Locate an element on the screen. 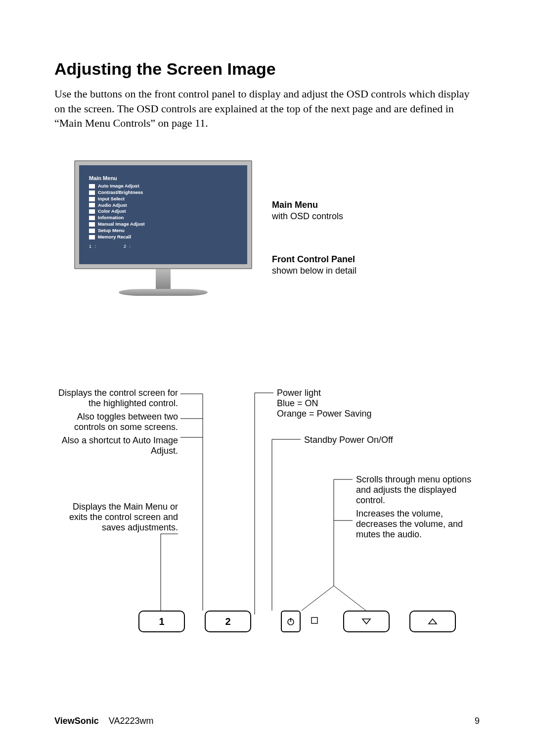  osd-item-label: Contrast/Brightness is located at coordinates (121, 192).